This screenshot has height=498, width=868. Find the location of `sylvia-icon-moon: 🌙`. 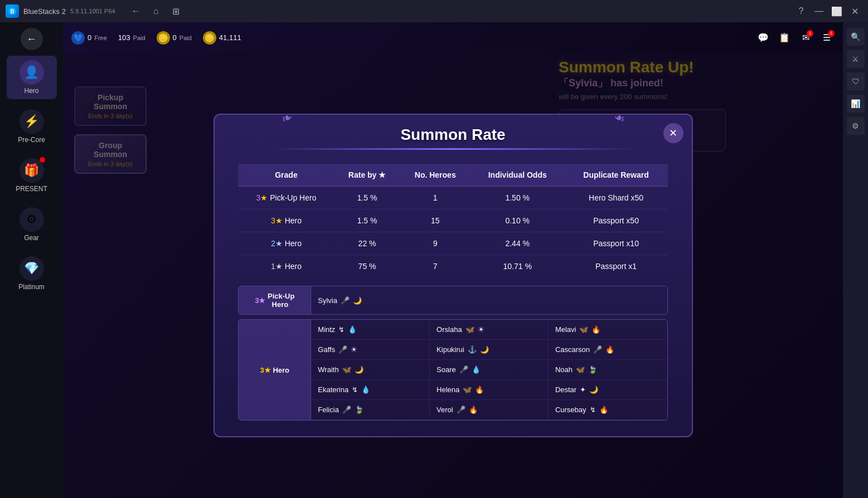

sylvia-icon-moon: 🌙 is located at coordinates (357, 301).